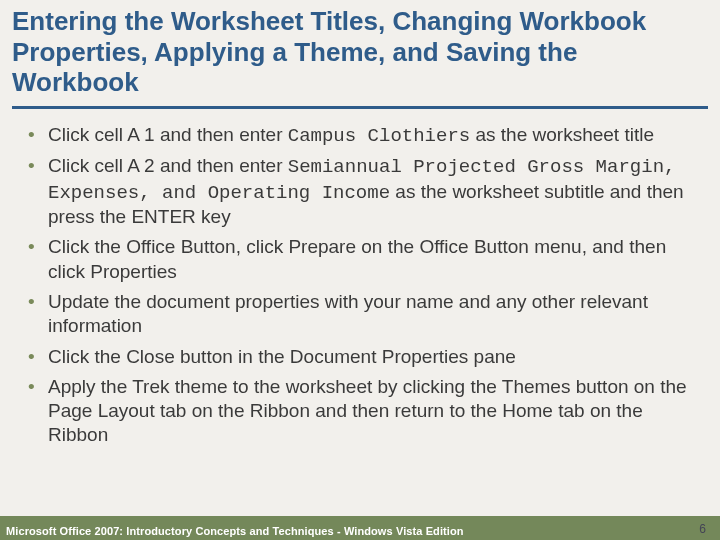  What do you see at coordinates (360, 412) in the screenshot?
I see `list-item: Apply the Trek theme to the worksheet by…` at bounding box center [360, 412].